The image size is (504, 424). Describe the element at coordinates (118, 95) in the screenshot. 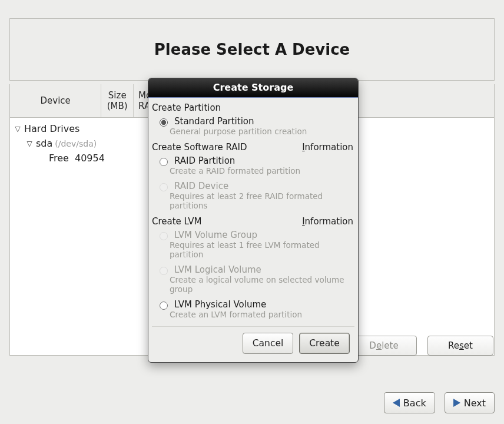

I see `col-size-line1: Size` at that location.